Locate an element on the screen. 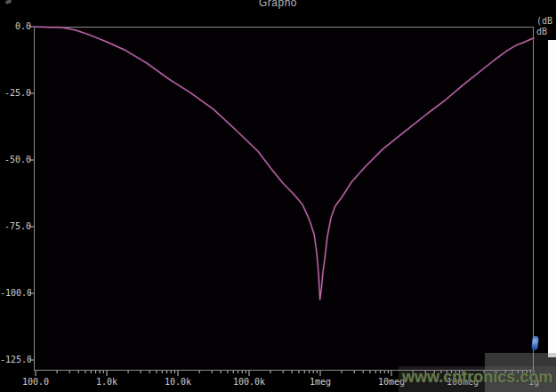 The image size is (556, 392). y-tick-label: 0.0 is located at coordinates (16, 27).